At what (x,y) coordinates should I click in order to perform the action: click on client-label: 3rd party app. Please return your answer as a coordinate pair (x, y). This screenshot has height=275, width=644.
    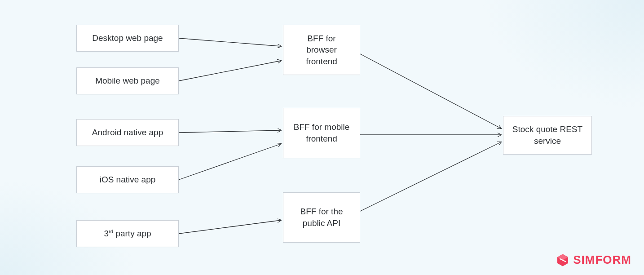
    Looking at the image, I should click on (128, 234).